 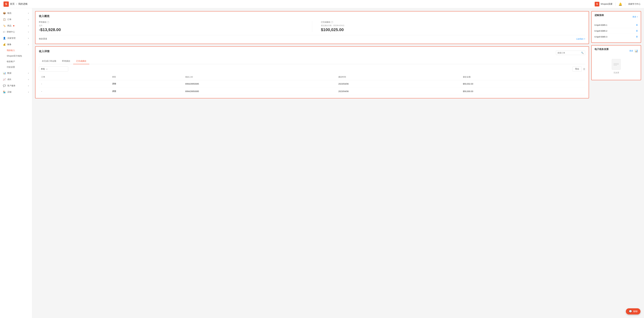 What do you see at coordinates (584, 69) in the screenshot?
I see `list-view-icon: ☰` at bounding box center [584, 69].